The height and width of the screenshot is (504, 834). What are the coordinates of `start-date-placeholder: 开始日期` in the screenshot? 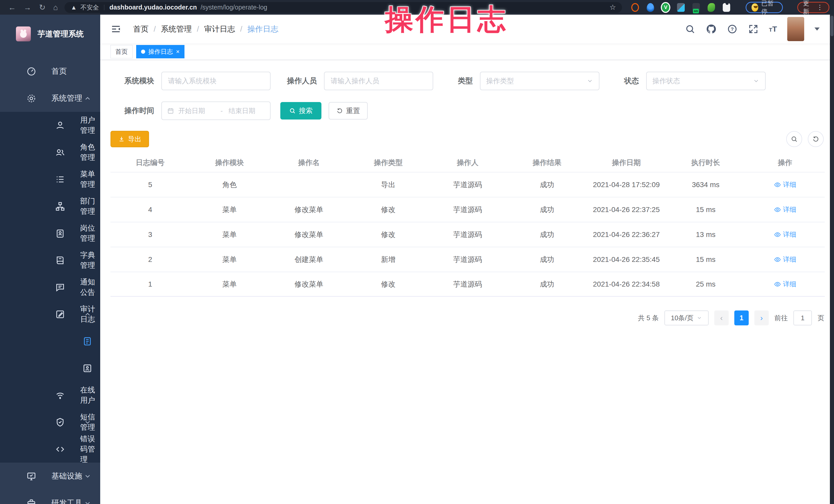 It's located at (196, 111).